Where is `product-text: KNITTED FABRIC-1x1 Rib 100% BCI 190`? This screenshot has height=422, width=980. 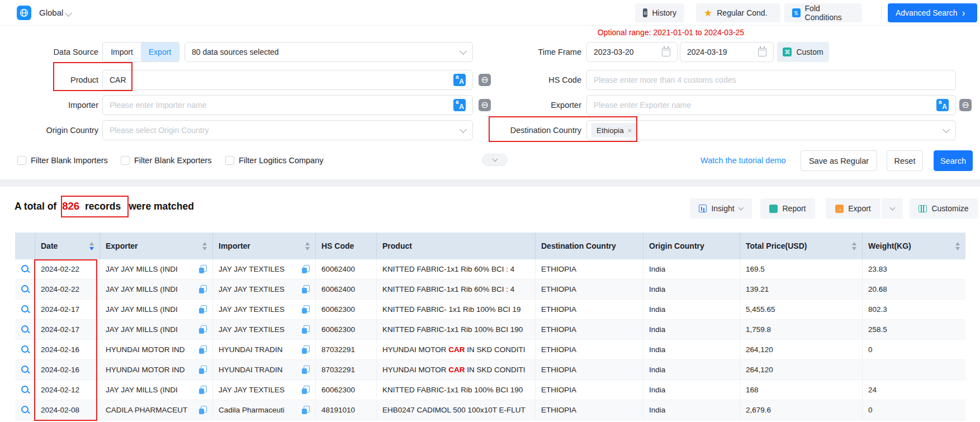
product-text: KNITTED FABRIC-1x1 Rib 100% BCI 190 is located at coordinates (453, 390).